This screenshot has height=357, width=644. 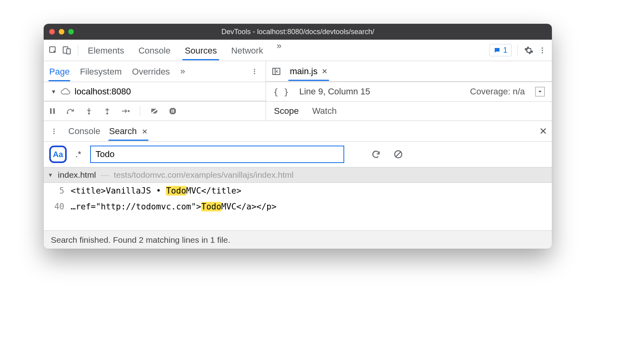 I want to click on line-text: …ref="http://todomvc.com">TodoMVC</a></p…, so click(x=174, y=207).